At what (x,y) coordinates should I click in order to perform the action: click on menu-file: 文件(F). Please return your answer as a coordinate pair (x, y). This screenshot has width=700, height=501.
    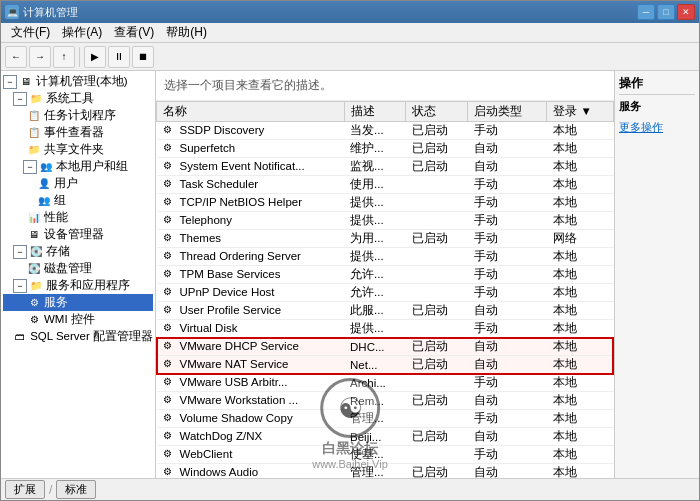
    Looking at the image, I should click on (30, 32).